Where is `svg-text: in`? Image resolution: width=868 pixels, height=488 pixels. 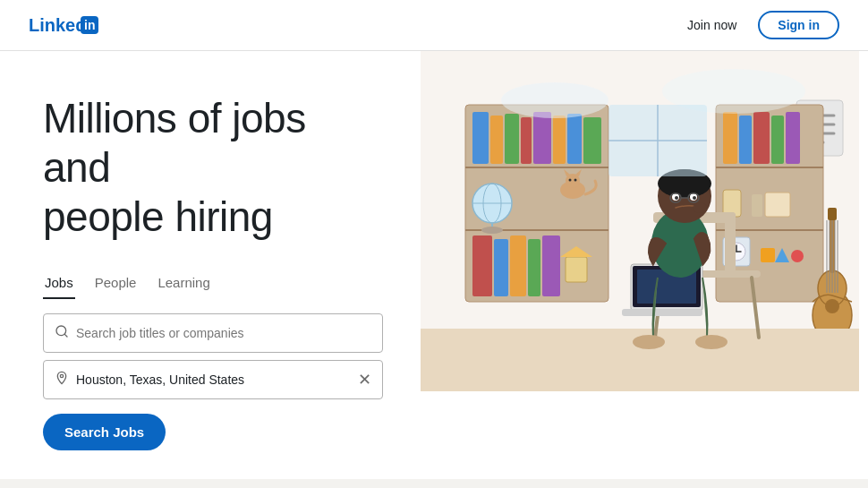 svg-text: in is located at coordinates (89, 25).